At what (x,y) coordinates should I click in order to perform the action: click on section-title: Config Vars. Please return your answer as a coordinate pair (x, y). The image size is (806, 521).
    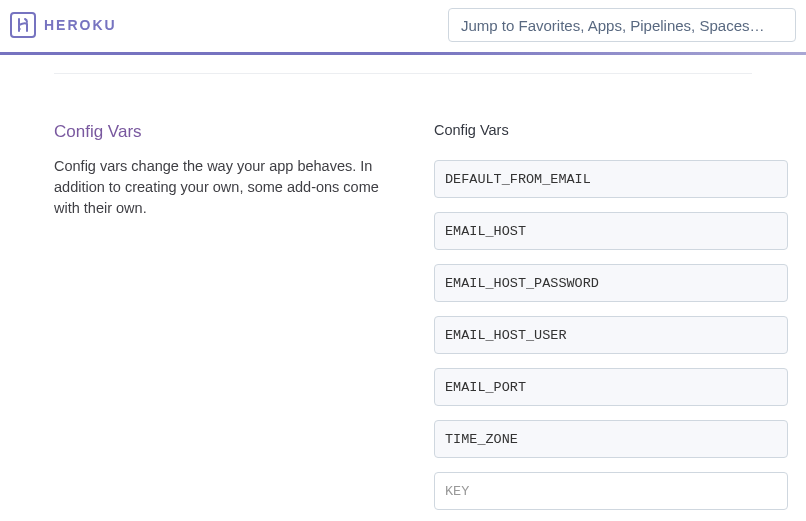
    Looking at the image, I should click on (229, 132).